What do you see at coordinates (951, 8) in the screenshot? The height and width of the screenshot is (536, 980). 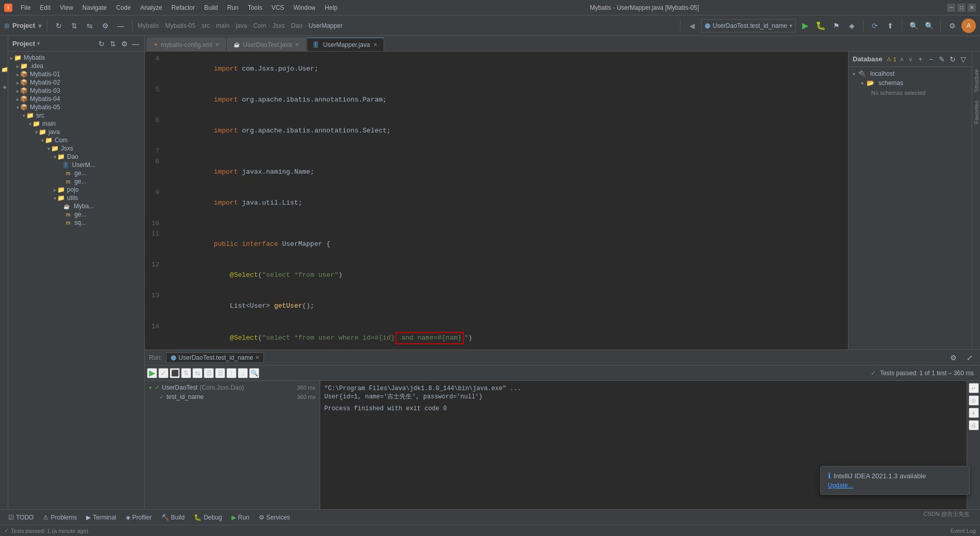 I see `minimize-button: ─` at bounding box center [951, 8].